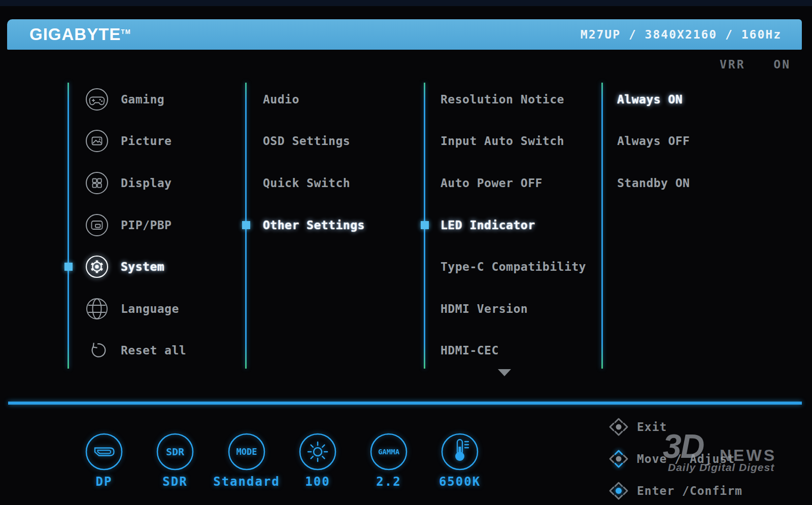  What do you see at coordinates (318, 452) in the screenshot?
I see `brightness-icon` at bounding box center [318, 452].